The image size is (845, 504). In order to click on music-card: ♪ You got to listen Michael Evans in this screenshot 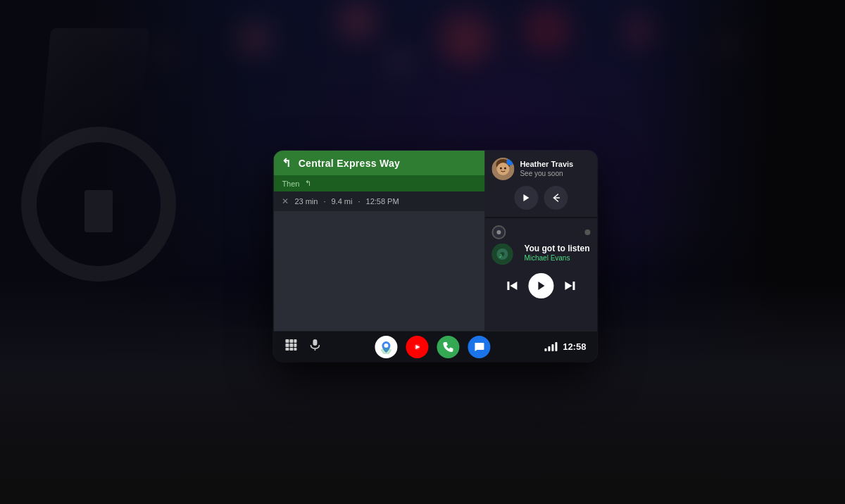, I will do `click(541, 275)`.